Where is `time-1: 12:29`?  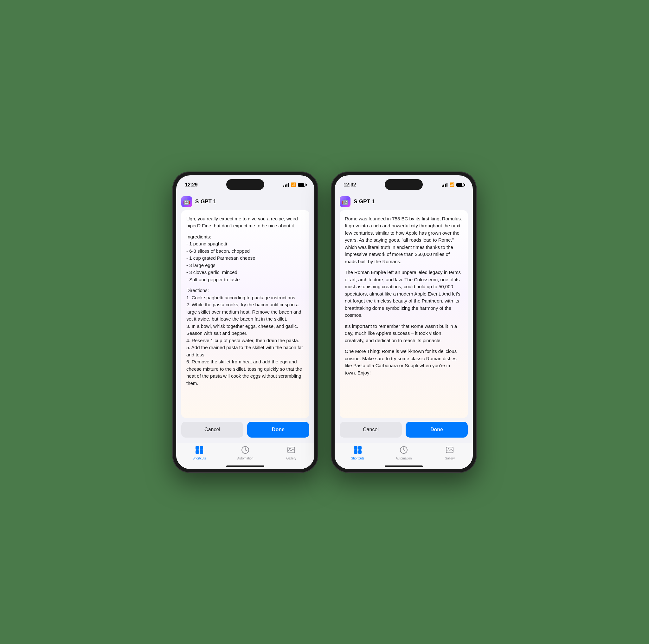
time-1: 12:29 is located at coordinates (191, 185).